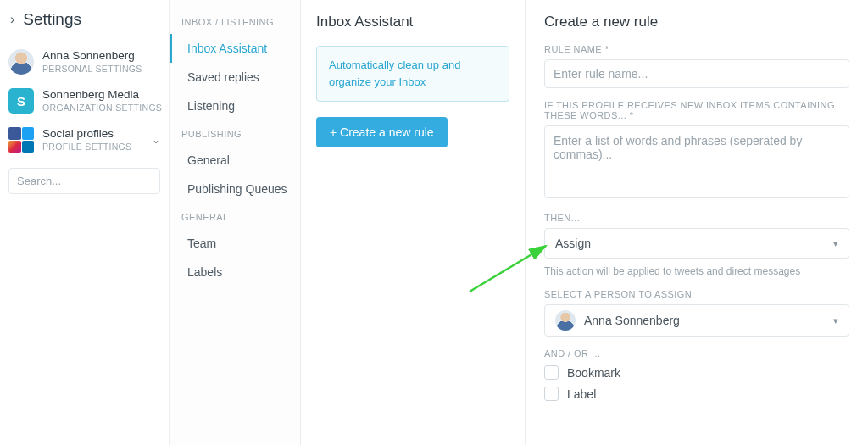  I want to click on avatar, so click(21, 62).